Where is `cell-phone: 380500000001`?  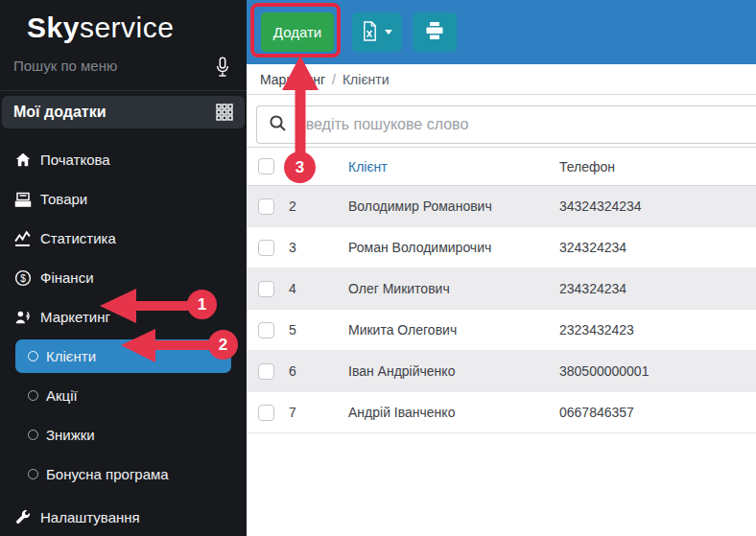
cell-phone: 380500000001 is located at coordinates (658, 372).